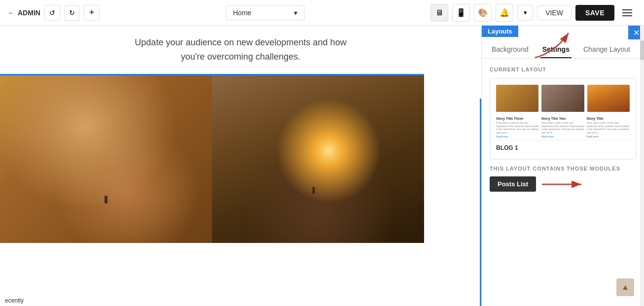  Describe the element at coordinates (563, 178) in the screenshot. I see `modules-section: THIS LAYOUT CONTAINS THOSE MODULES Posts…` at that location.